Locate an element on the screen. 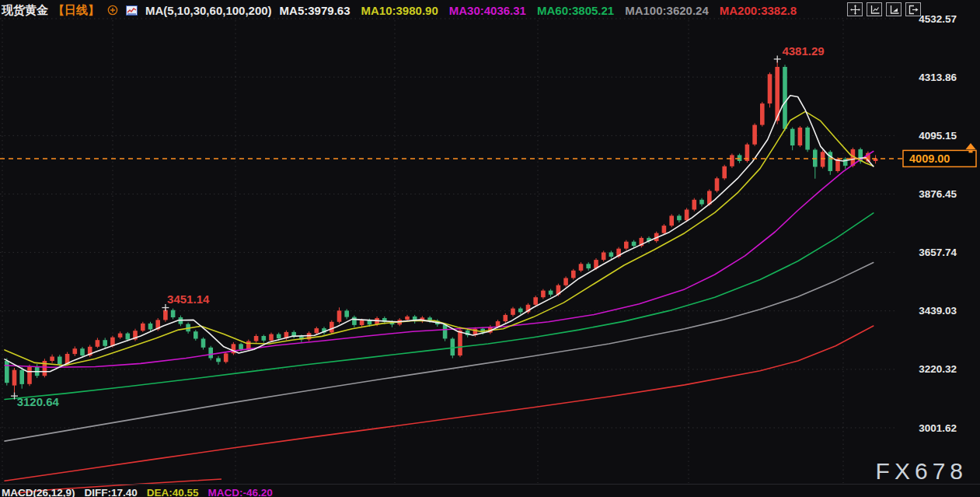 The height and width of the screenshot is (497, 980). price-annotation: 4381.29 is located at coordinates (803, 51).